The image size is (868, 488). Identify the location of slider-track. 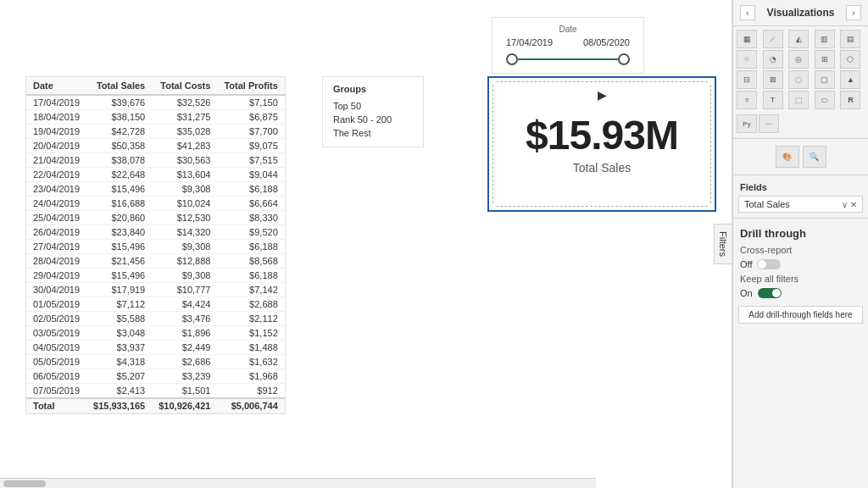
(568, 59).